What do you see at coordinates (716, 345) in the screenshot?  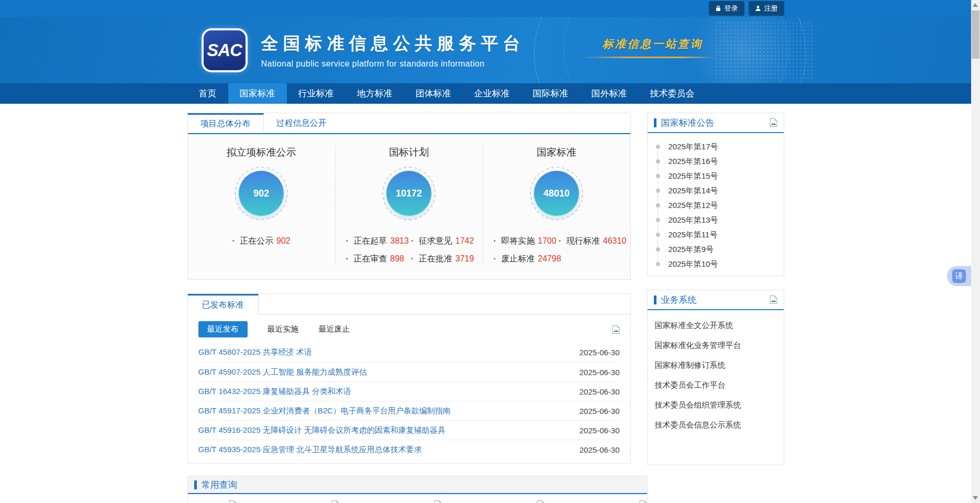 I see `system-link: 国家标准化业务管理平台` at bounding box center [716, 345].